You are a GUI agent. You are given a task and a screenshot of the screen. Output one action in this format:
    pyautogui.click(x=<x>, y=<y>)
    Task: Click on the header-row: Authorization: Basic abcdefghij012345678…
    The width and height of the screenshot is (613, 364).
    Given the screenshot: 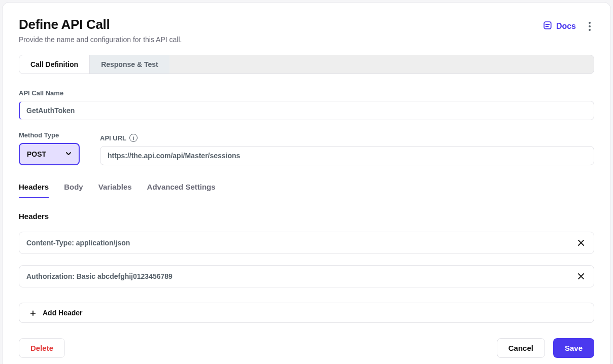 What is the action you would take?
    pyautogui.click(x=306, y=276)
    